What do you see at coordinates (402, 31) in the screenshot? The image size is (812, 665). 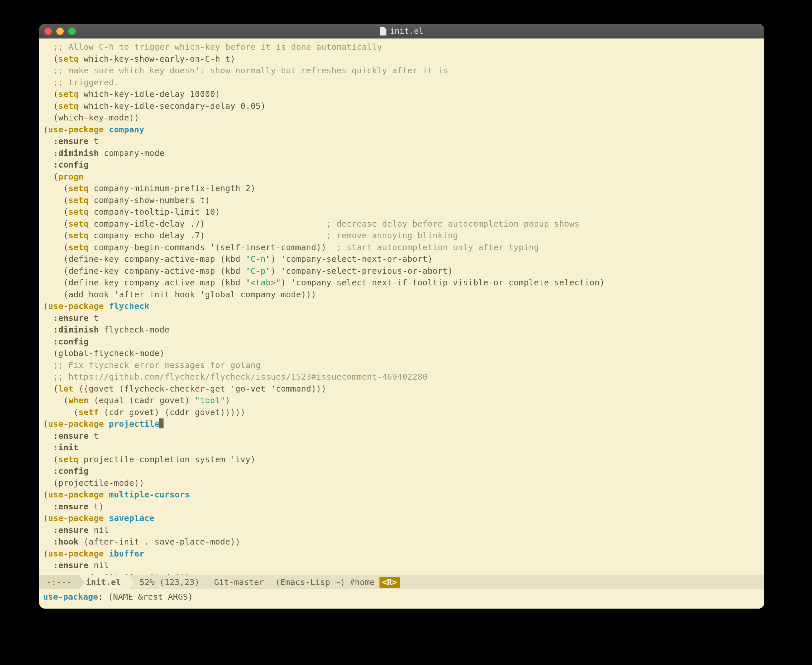 I see `window-title: init.el` at bounding box center [402, 31].